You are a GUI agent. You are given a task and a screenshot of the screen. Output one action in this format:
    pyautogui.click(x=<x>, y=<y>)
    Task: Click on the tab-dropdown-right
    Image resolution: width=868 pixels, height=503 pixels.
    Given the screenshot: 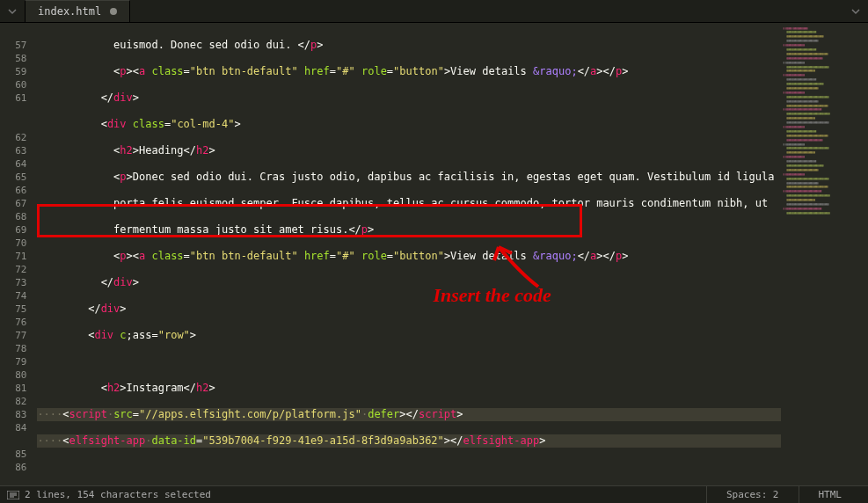 What is the action you would take?
    pyautogui.click(x=856, y=11)
    